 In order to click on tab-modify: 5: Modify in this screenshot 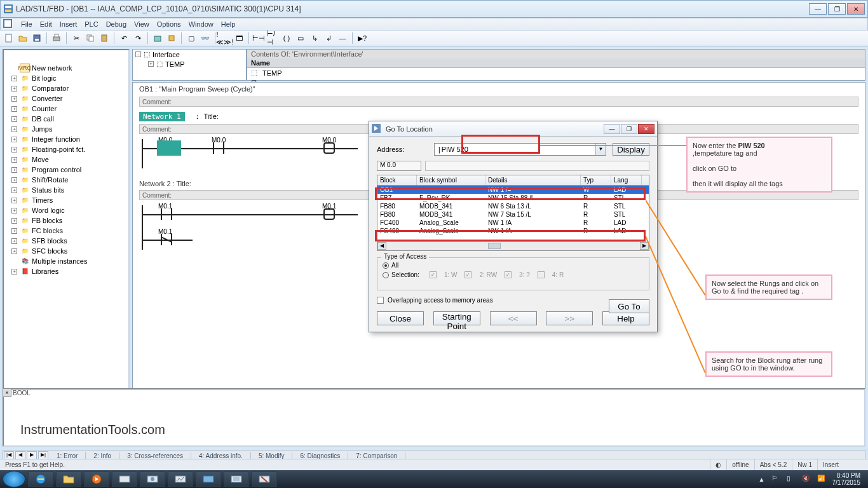, I will do `click(272, 456)`.